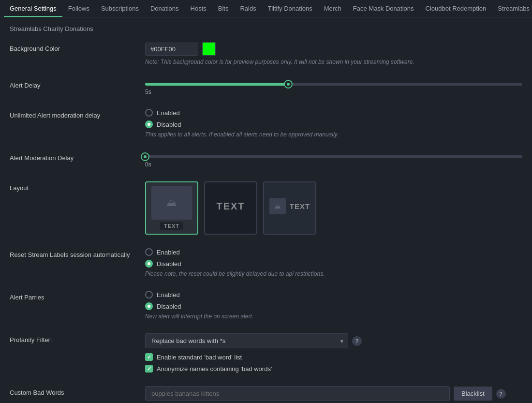 Image resolution: width=532 pixels, height=403 pixels. What do you see at coordinates (149, 295) in the screenshot?
I see `parries-enabled-radio` at bounding box center [149, 295].